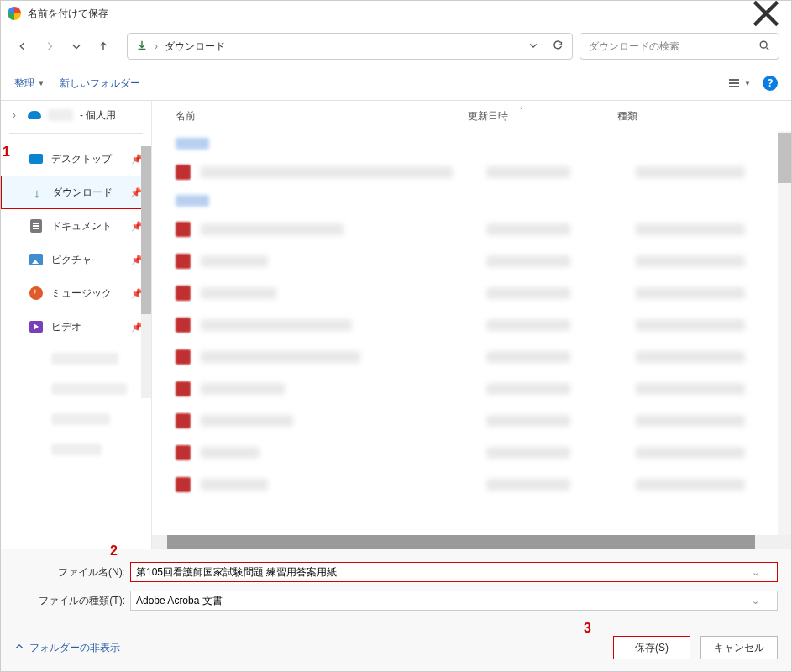 The image size is (792, 672). What do you see at coordinates (76, 133) in the screenshot?
I see `divider` at bounding box center [76, 133].